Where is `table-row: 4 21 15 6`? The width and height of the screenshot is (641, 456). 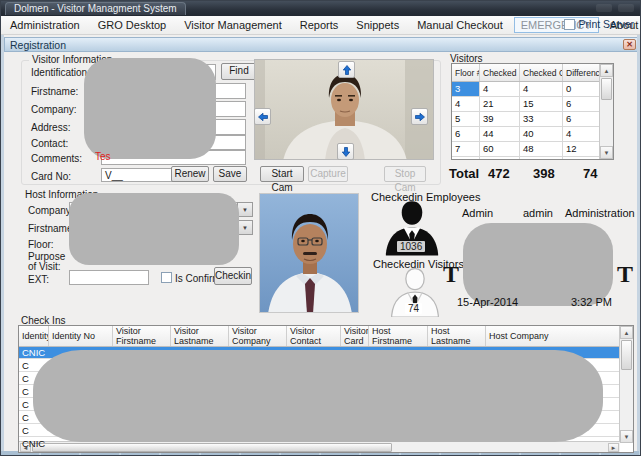 table-row: 4 21 15 6 is located at coordinates (532, 104).